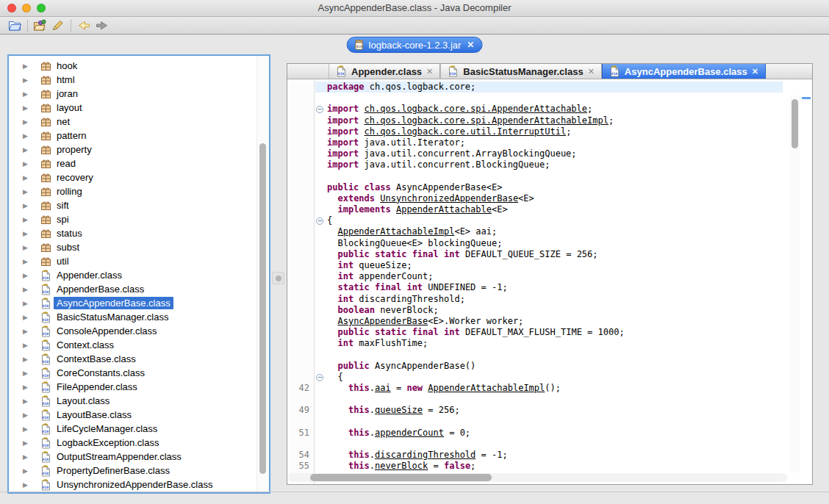  I want to click on editor-tab-basicstatusmanager-class: 010BasicStatusManager.class✕, so click(521, 71).